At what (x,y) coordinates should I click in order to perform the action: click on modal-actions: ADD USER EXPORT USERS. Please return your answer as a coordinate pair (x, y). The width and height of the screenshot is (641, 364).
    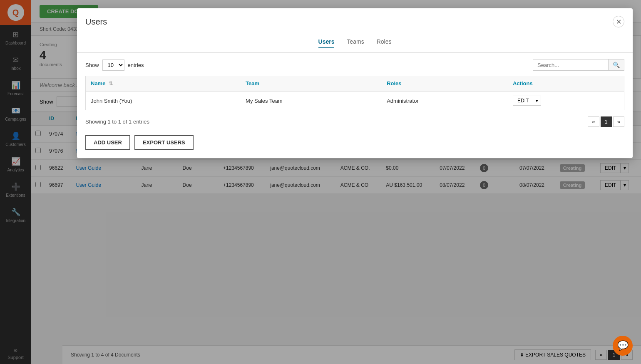
    Looking at the image, I should click on (355, 142).